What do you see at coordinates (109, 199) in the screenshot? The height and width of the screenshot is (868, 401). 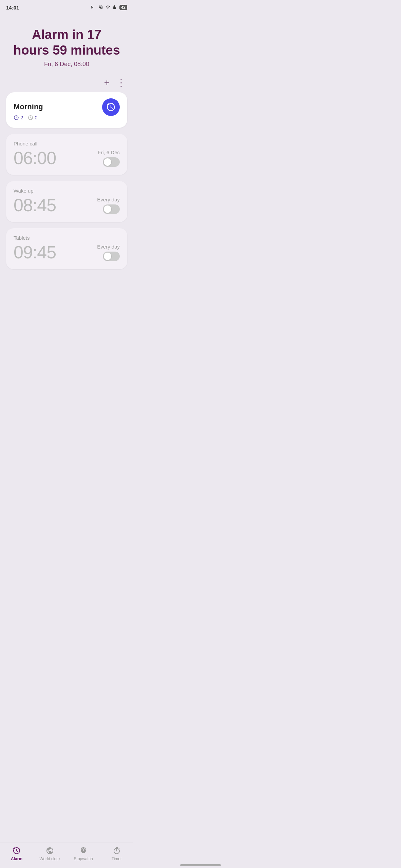 I see `alarm-schedule-1: Every day` at bounding box center [109, 199].